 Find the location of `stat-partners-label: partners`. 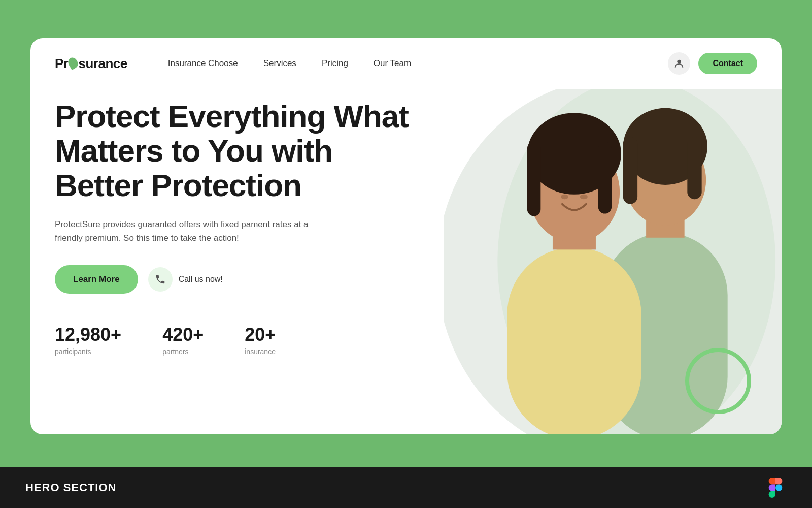

stat-partners-label: partners is located at coordinates (183, 352).